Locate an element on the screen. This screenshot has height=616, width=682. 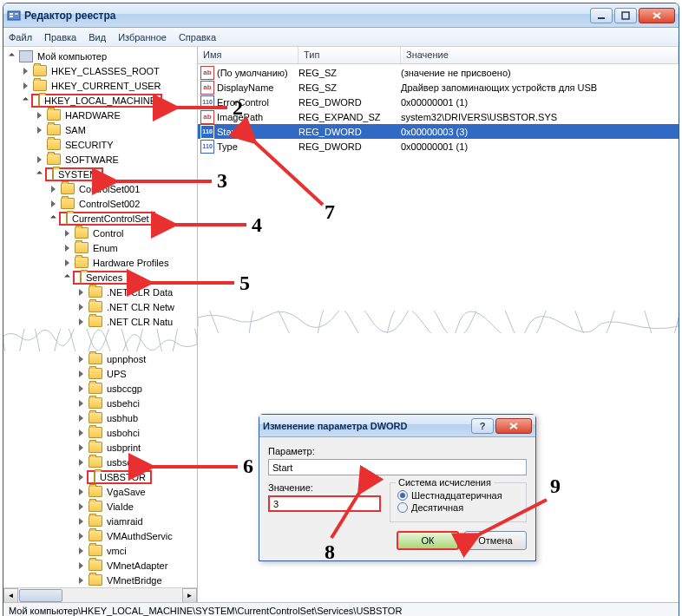
column-header-value: Значение is located at coordinates (540, 56).